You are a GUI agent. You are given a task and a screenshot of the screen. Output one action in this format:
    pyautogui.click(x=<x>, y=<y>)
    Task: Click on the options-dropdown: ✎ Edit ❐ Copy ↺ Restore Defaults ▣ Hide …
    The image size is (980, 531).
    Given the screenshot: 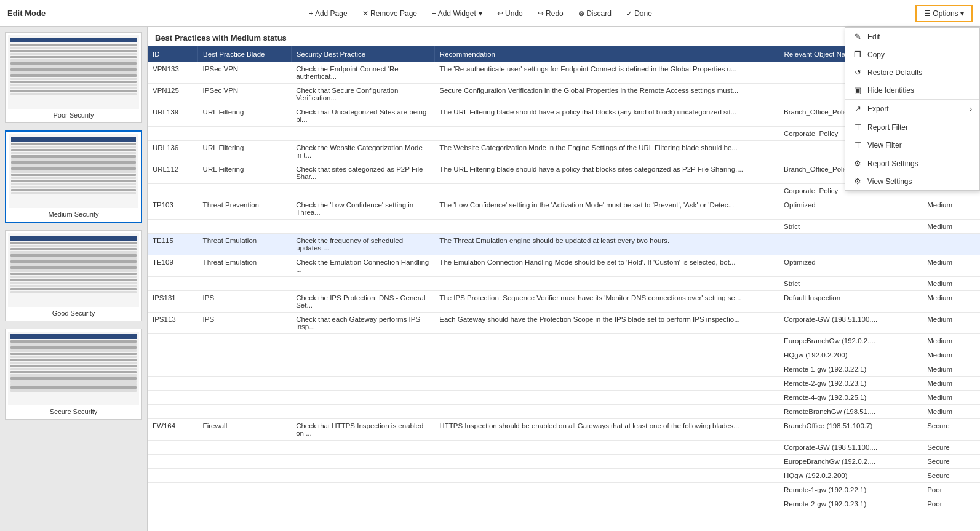 What is the action you would take?
    pyautogui.click(x=912, y=109)
    